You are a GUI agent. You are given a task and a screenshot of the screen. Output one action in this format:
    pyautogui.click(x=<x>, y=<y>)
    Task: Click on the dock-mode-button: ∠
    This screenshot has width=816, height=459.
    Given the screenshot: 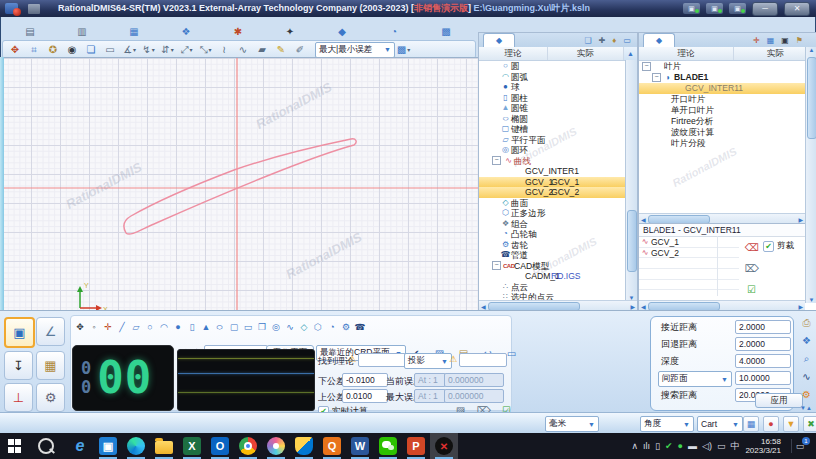 What is the action you would take?
    pyautogui.click(x=50, y=332)
    